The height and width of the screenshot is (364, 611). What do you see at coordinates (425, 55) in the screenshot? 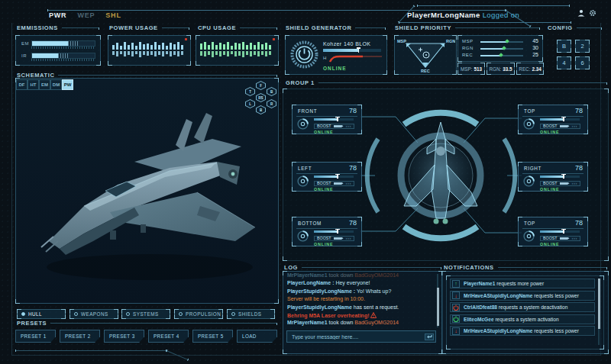
I see `priority-triangle-control: MSP RGN REC` at bounding box center [425, 55].